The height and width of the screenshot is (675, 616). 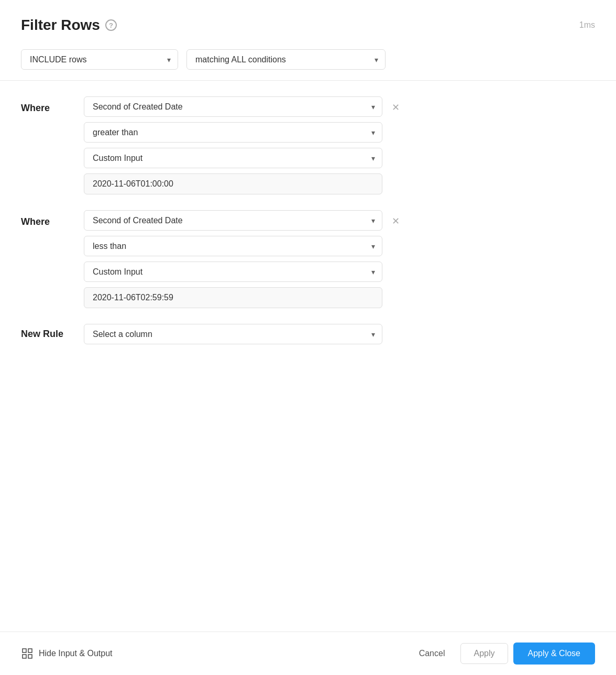 What do you see at coordinates (47, 219) in the screenshot?
I see `where-label-2: Where` at bounding box center [47, 219].